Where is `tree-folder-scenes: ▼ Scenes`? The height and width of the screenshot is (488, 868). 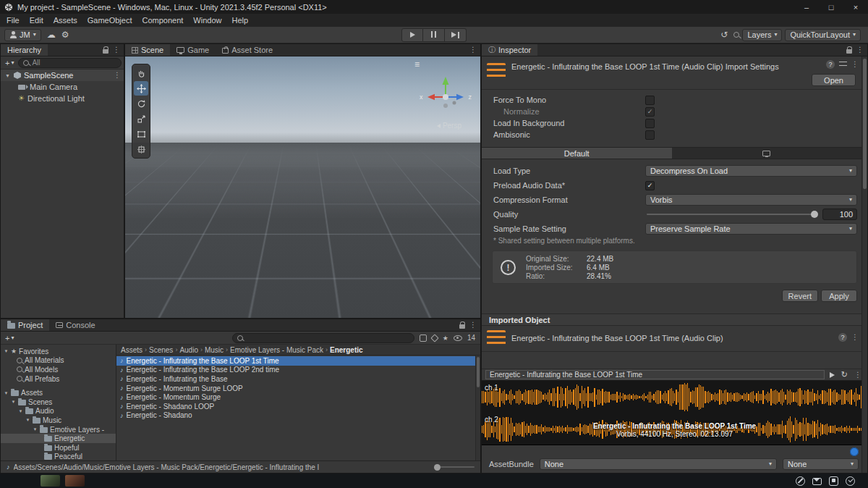 tree-folder-scenes: ▼ Scenes is located at coordinates (58, 403).